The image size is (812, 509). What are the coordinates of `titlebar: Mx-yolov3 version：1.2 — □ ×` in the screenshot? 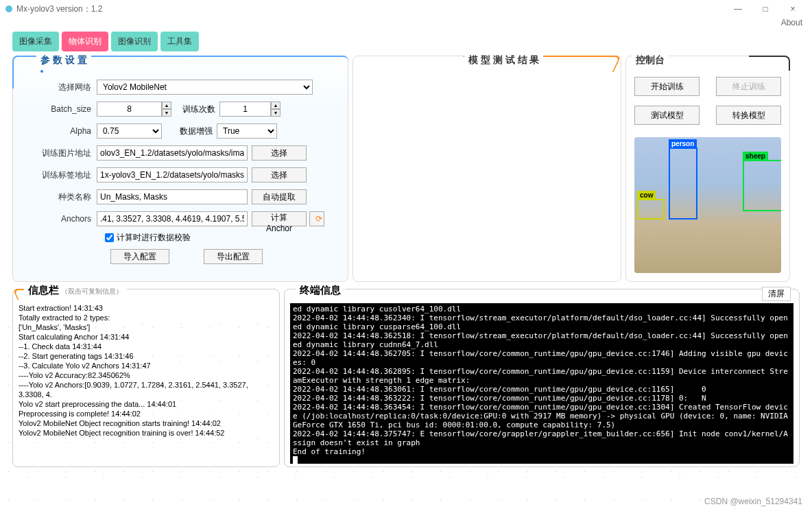 It's located at (406, 9).